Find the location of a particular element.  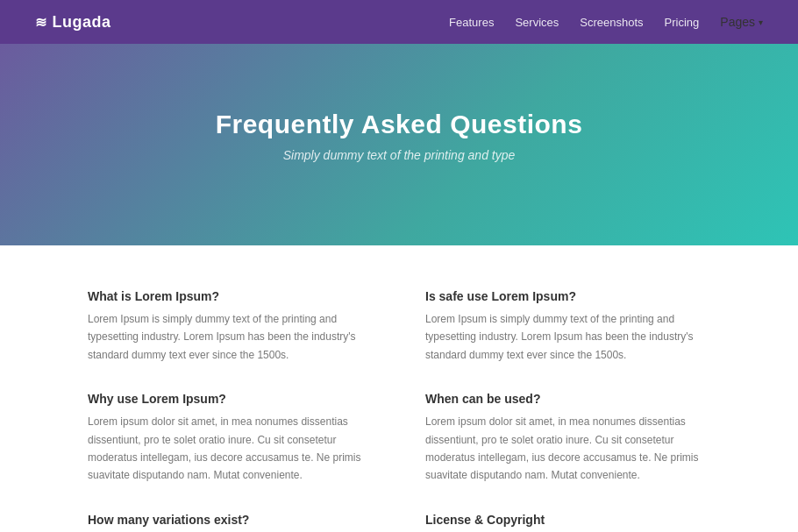

chevron-down-icon: ▾ is located at coordinates (761, 23).